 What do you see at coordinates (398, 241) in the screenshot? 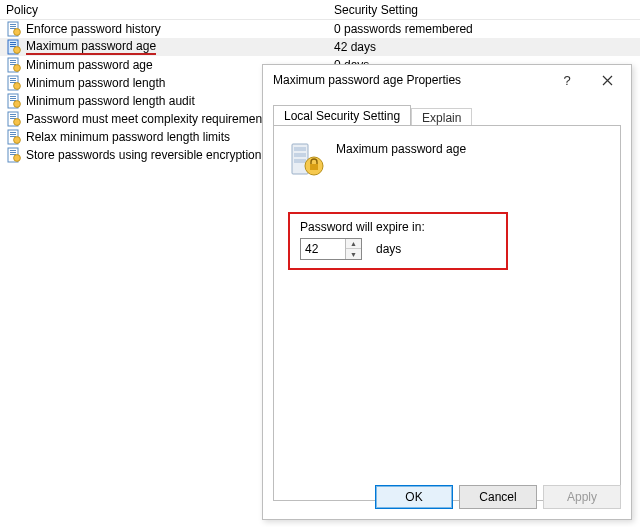
I see `highlight-box: Password will expire in: ▲ ▼ days` at bounding box center [398, 241].